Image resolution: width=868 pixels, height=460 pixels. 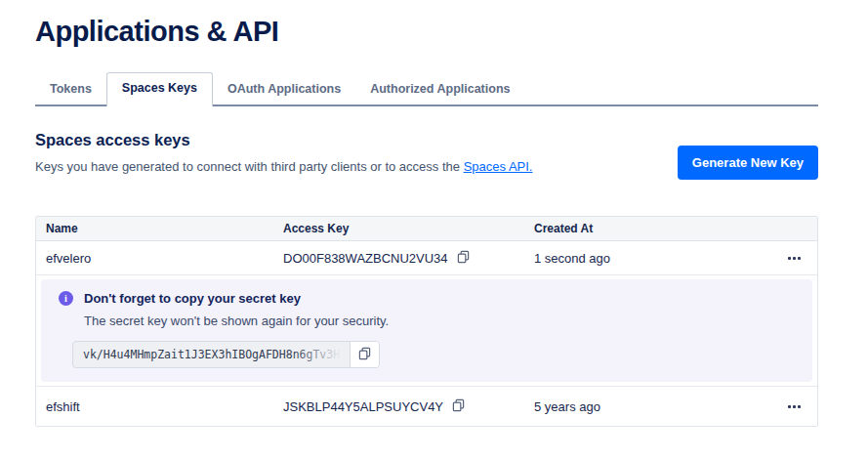 I want to click on section-heading: Spaces access keys, so click(x=283, y=141).